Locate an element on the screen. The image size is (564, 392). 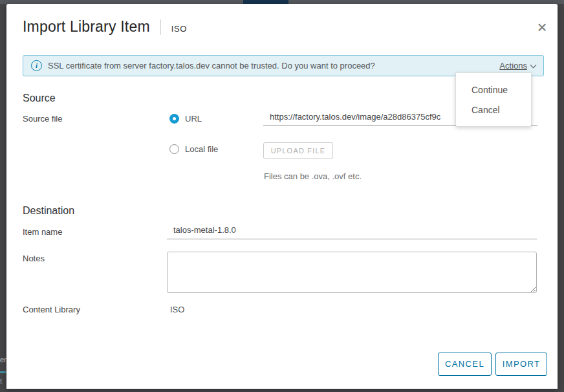
source-file-label: Source file is located at coordinates (43, 119).